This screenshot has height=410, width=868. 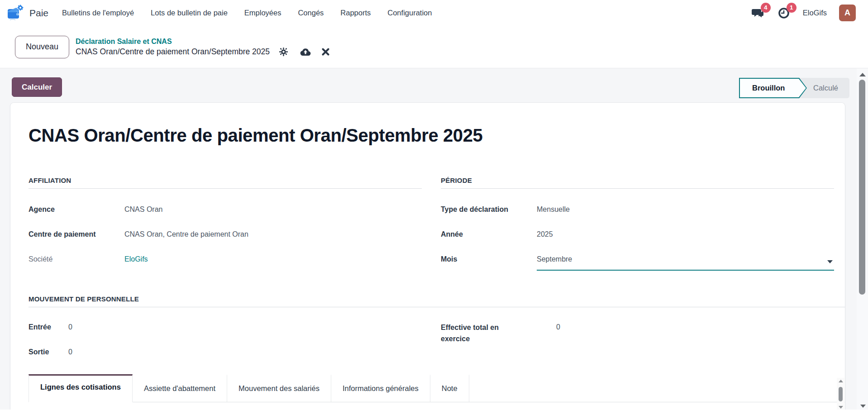 What do you see at coordinates (225, 359) in the screenshot?
I see `field-row-sortie: Sortie 0` at bounding box center [225, 359].